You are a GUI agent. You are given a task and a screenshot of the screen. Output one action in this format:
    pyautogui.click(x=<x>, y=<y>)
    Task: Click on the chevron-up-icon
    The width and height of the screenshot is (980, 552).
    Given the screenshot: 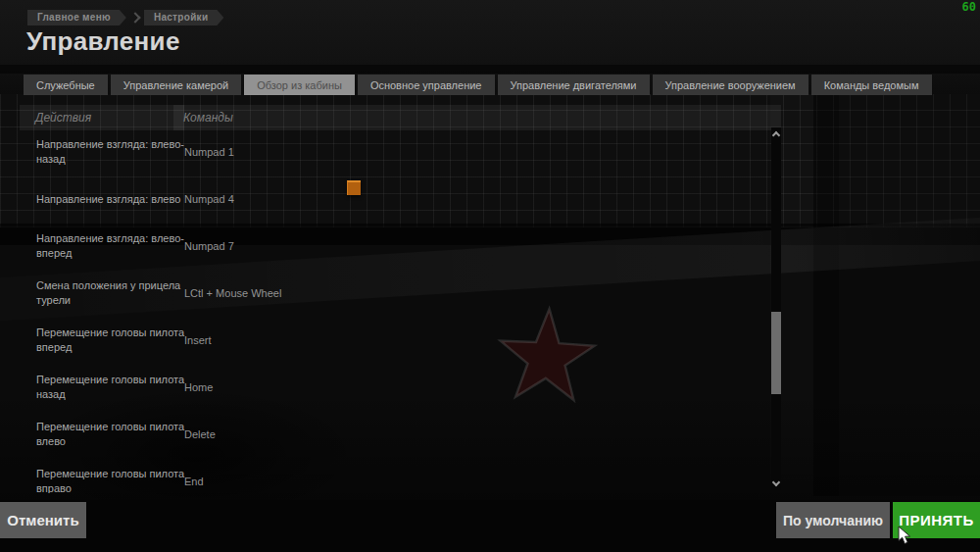 What is the action you would take?
    pyautogui.click(x=776, y=135)
    